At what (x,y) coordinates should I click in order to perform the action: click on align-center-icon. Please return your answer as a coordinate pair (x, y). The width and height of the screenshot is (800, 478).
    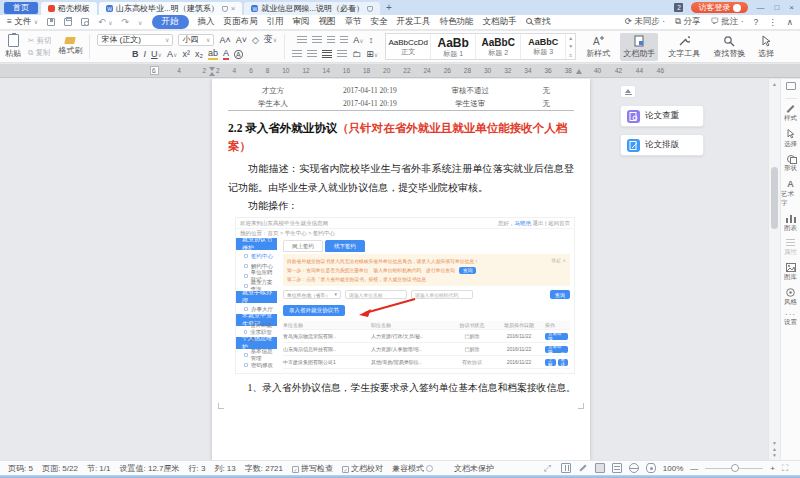
    Looking at the image, I should click on (312, 54).